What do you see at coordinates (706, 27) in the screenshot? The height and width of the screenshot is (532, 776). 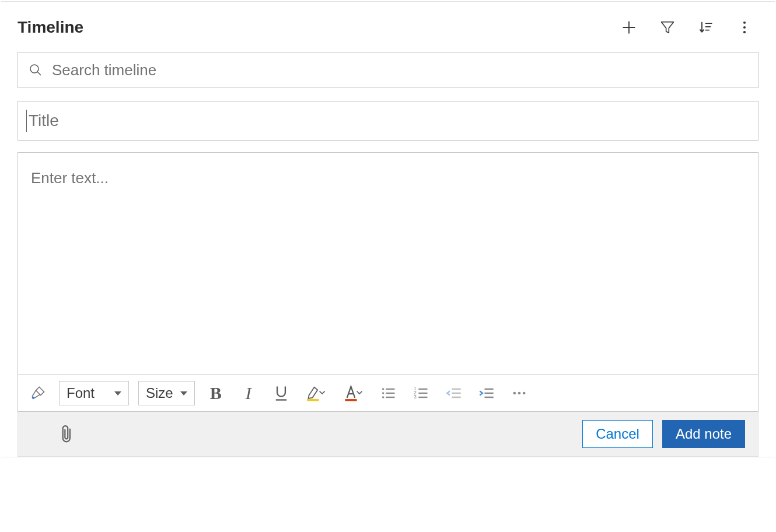 I see `sort-icon` at bounding box center [706, 27].